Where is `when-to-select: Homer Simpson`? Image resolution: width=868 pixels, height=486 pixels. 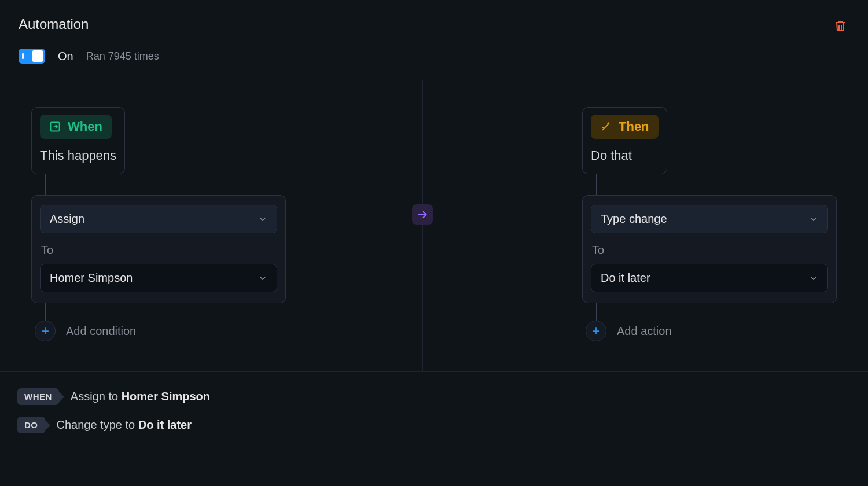
when-to-select: Homer Simpson is located at coordinates (159, 278).